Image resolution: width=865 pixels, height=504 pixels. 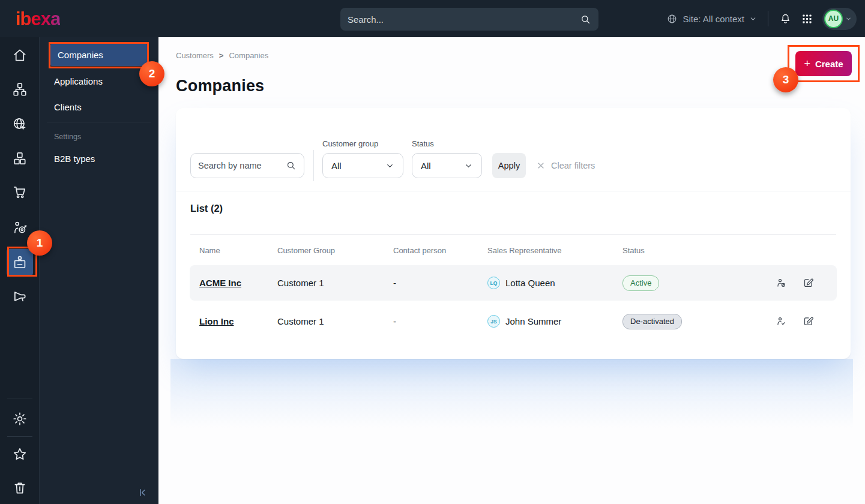 What do you see at coordinates (541, 166) in the screenshot?
I see `close-icon` at bounding box center [541, 166].